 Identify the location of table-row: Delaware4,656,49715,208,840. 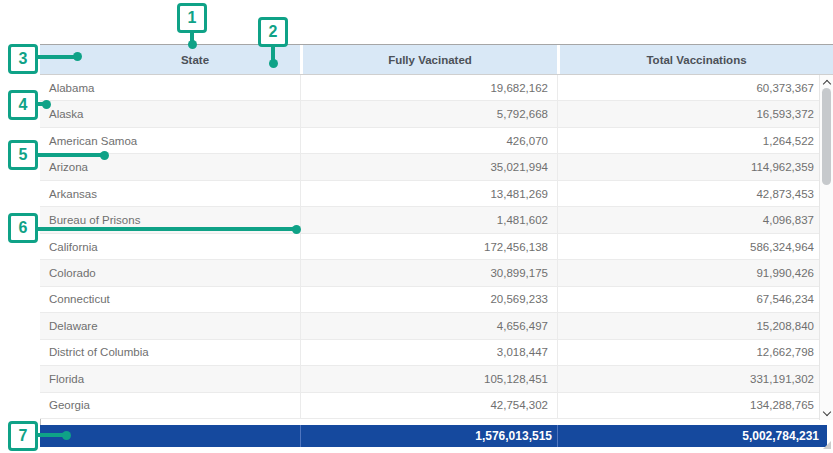
(436, 326).